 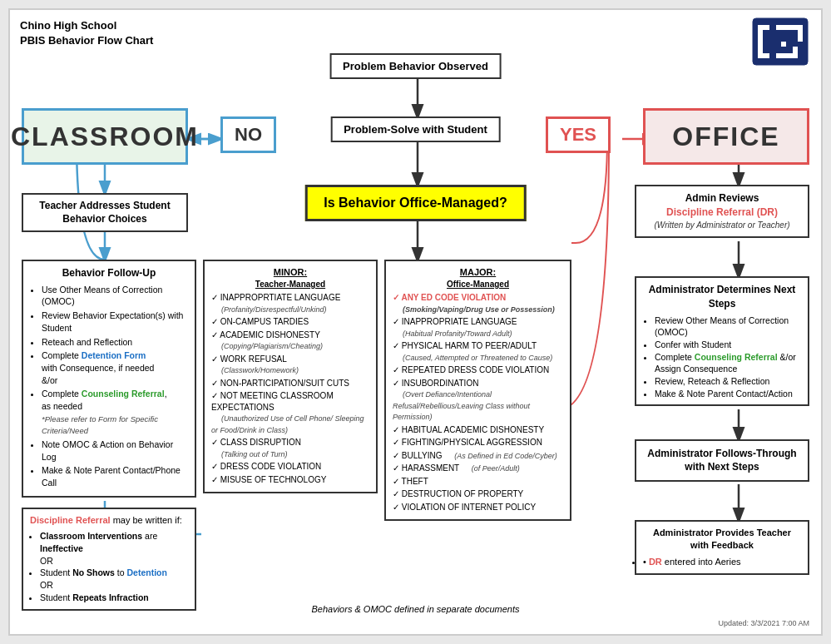 I want to click on major-box: MAJOR: Office-Managed ✓ ANY ED CODE VIOL…, so click(x=477, y=390).